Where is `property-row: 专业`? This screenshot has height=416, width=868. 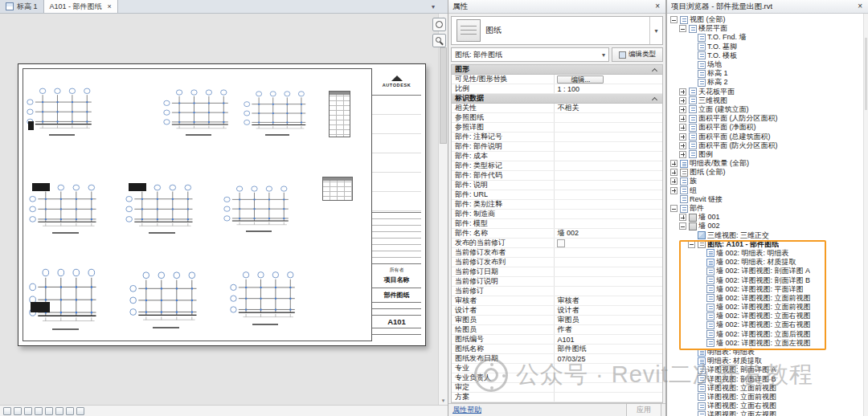
property-row: 专业 is located at coordinates (557, 369).